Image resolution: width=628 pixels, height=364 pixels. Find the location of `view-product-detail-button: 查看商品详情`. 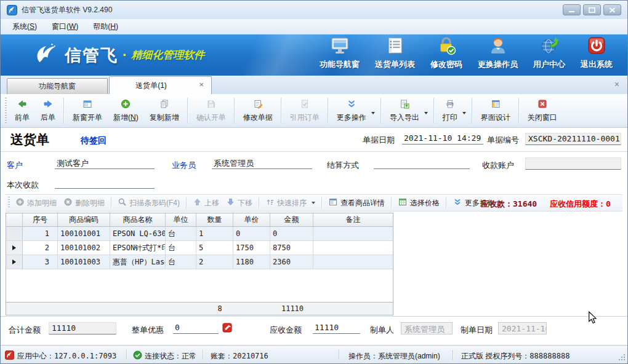

view-product-detail-button: 查看商品详情 is located at coordinates (357, 203).